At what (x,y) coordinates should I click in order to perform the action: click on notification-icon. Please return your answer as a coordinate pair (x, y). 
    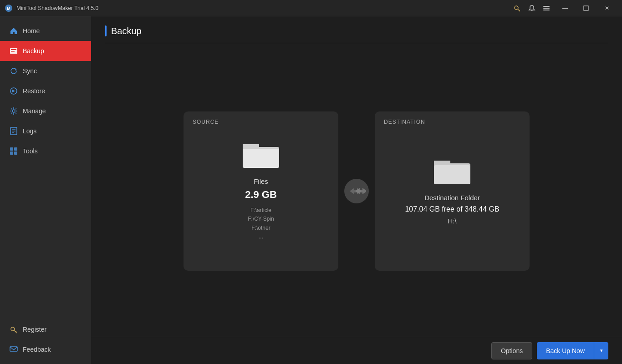
    Looking at the image, I should click on (532, 8).